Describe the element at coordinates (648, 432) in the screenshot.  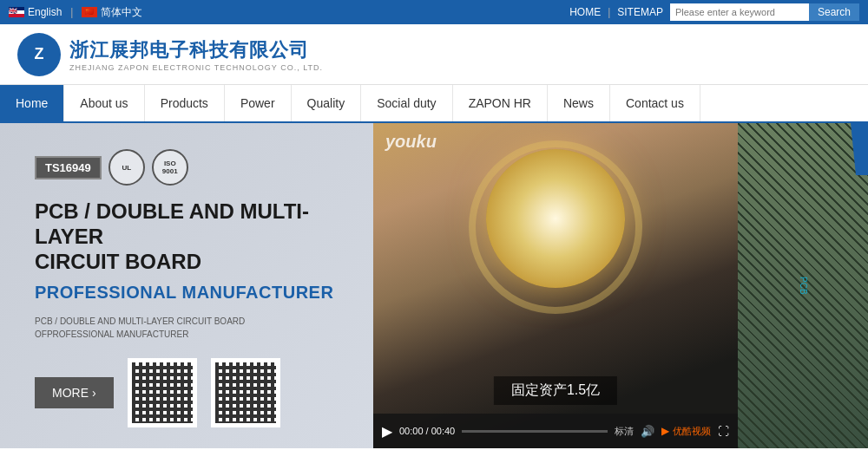
I see `volume-icon: 🔊` at that location.